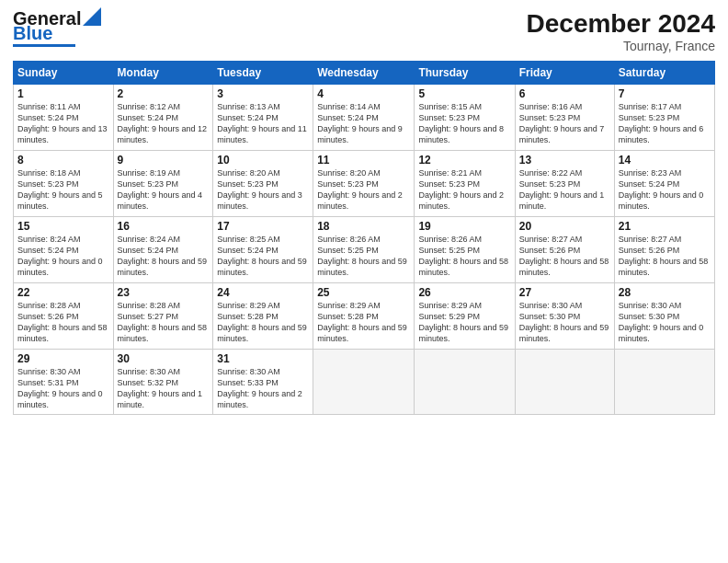 Image resolution: width=728 pixels, height=563 pixels. I want to click on day-info: Sunrise: 8:17 AM Sunset: 5:23 PM Dayligh…, so click(665, 123).